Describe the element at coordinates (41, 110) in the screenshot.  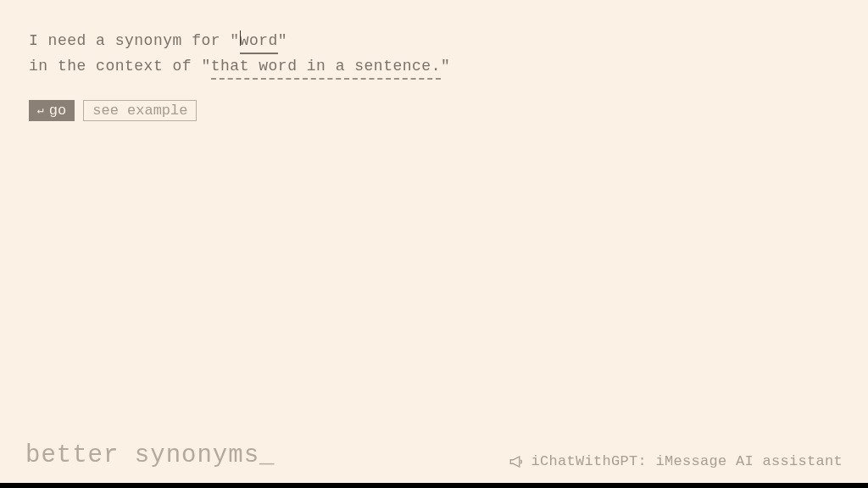
I see `enter-icon: ↵` at that location.